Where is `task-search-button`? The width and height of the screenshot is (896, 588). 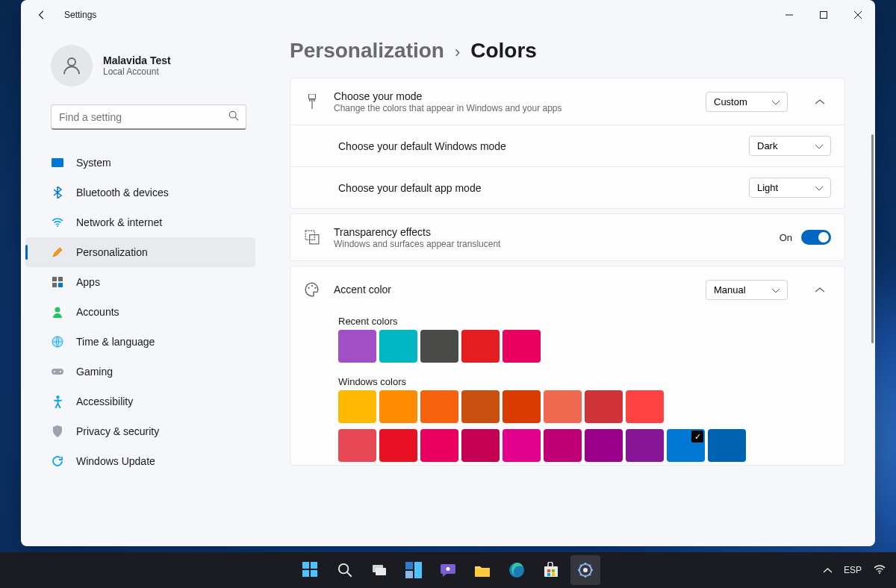
task-search-button is located at coordinates (345, 570).